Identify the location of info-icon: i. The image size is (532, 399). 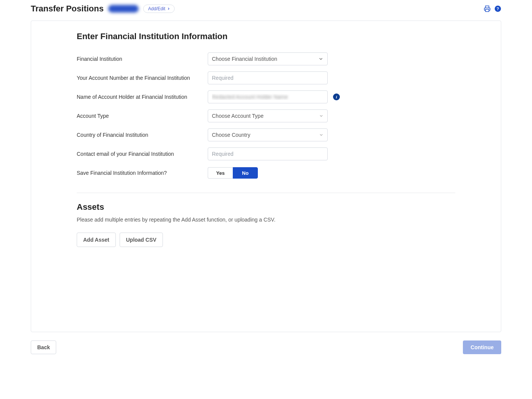
(336, 97).